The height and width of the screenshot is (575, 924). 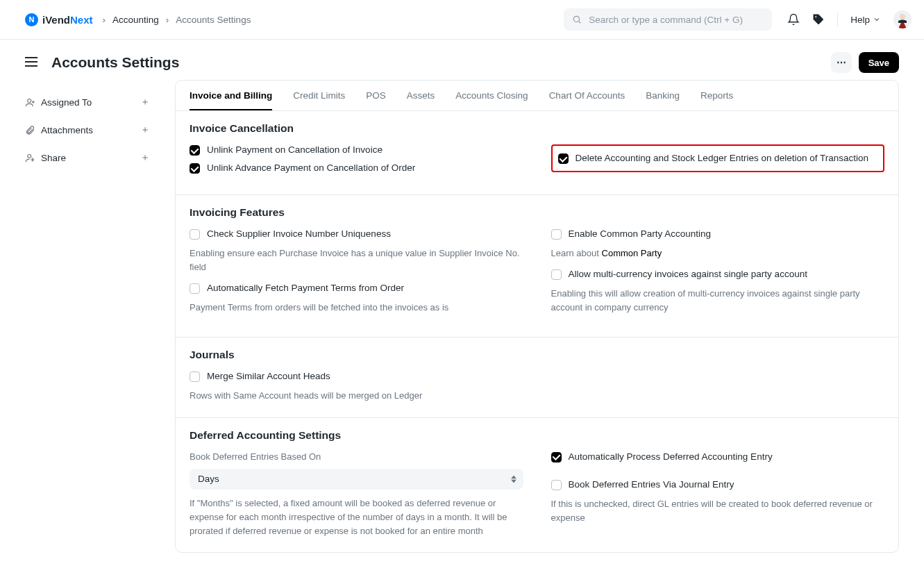 What do you see at coordinates (87, 130) in the screenshot?
I see `sidebar-item-attachments: Attachments ＋` at bounding box center [87, 130].